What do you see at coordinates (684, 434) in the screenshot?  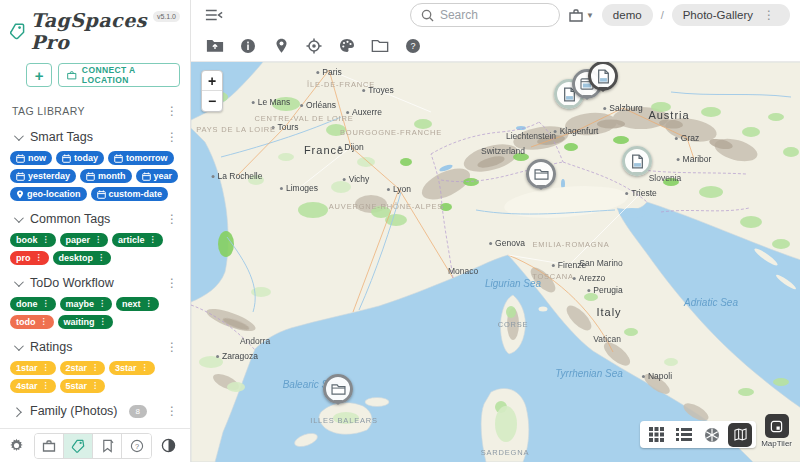 I see `list-view-button` at bounding box center [684, 434].